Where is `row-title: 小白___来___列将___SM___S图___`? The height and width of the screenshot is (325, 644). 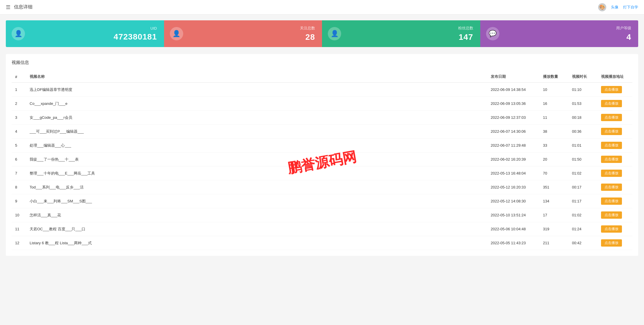
row-title: 小白___来___列将___SM___S图___ is located at coordinates (257, 201).